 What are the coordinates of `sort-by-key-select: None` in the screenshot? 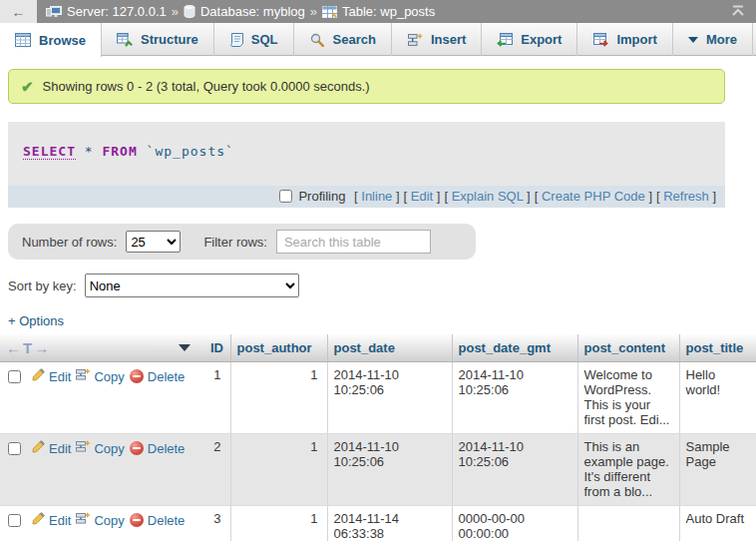 It's located at (191, 285).